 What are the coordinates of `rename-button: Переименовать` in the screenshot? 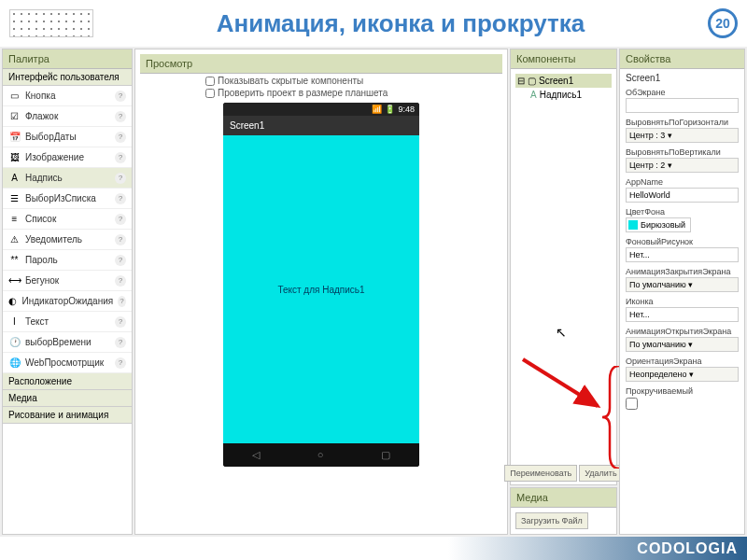 It's located at (541, 473).